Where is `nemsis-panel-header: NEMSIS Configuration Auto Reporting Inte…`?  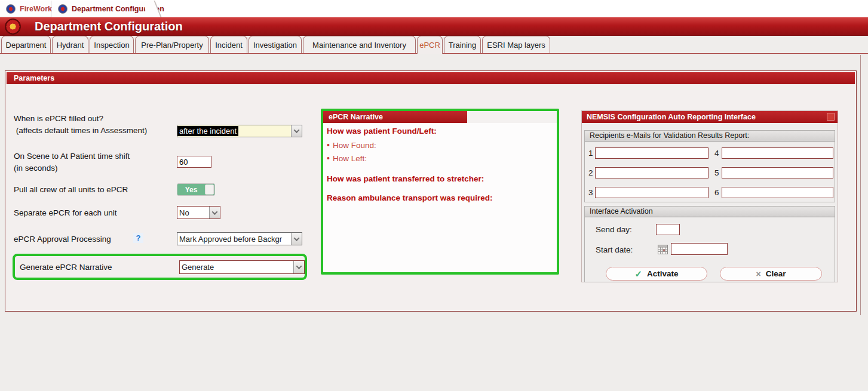
nemsis-panel-header: NEMSIS Configuration Auto Reporting Inte… is located at coordinates (710, 117).